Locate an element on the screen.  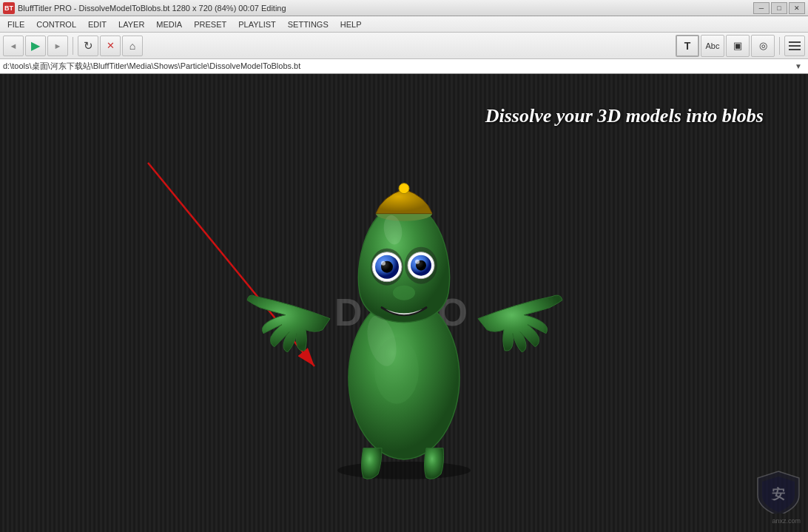
forward-button: ► is located at coordinates (58, 46).